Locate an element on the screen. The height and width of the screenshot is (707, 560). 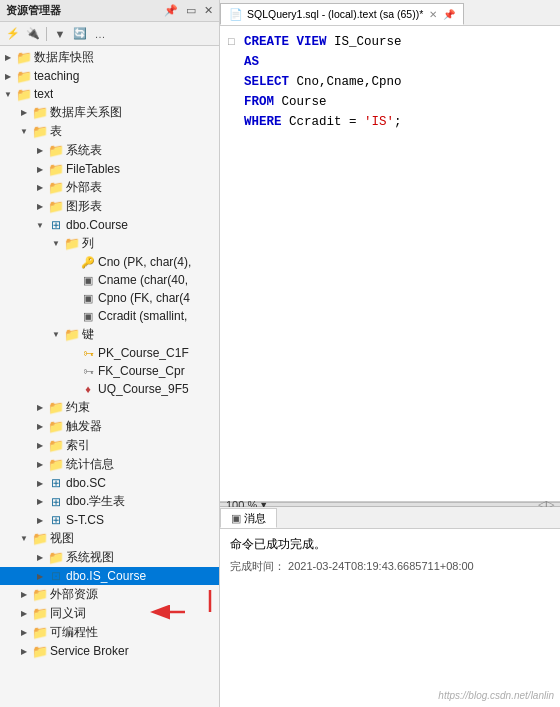
tree-item-triggers: ▶📁触发器 is located at coordinates (110, 426).